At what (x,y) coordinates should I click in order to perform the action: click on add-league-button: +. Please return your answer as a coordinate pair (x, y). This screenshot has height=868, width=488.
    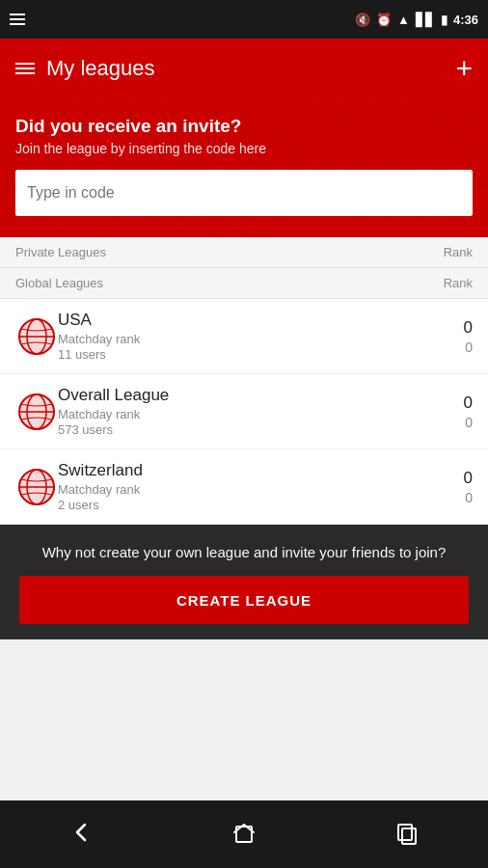
    Looking at the image, I should click on (464, 68).